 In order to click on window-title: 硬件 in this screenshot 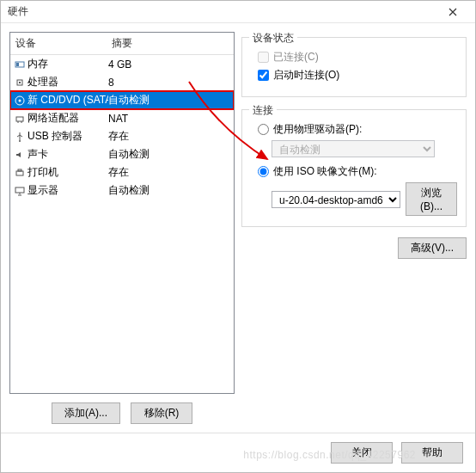, I will do `click(223, 12)`.